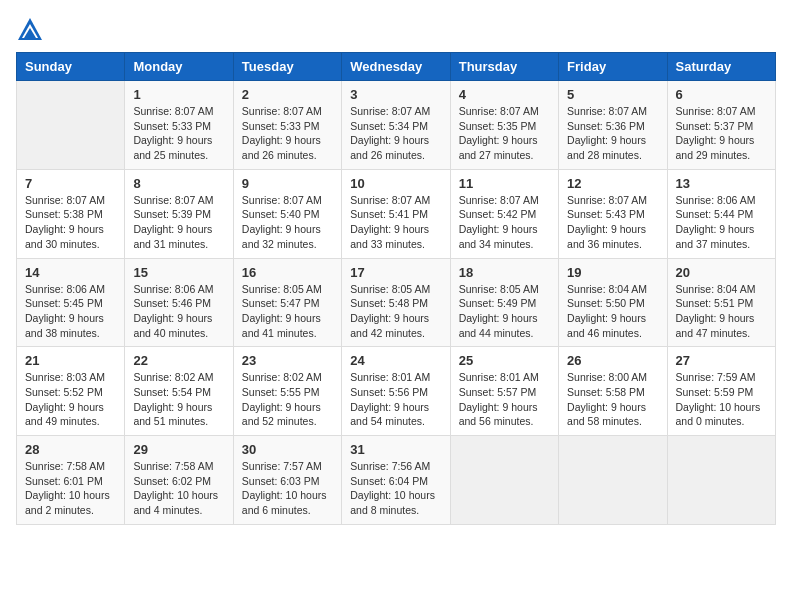 This screenshot has height=612, width=792. What do you see at coordinates (504, 272) in the screenshot?
I see `day-number: 18` at bounding box center [504, 272].